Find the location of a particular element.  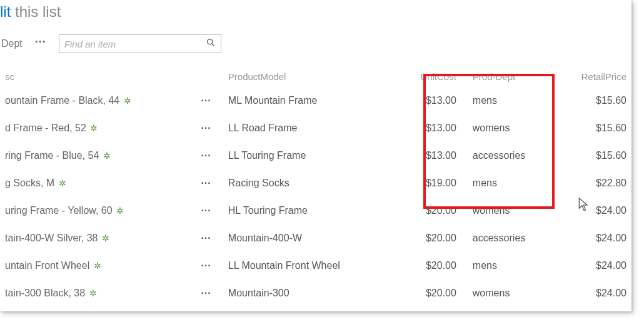

cell-model: LL Touring Frame is located at coordinates (306, 156).